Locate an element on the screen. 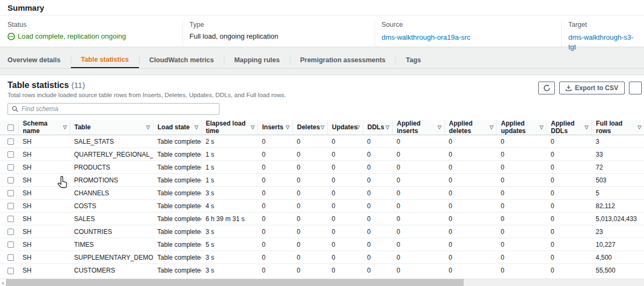 This screenshot has height=286, width=644. cell-full-load-rows: 10,227 is located at coordinates (618, 245).